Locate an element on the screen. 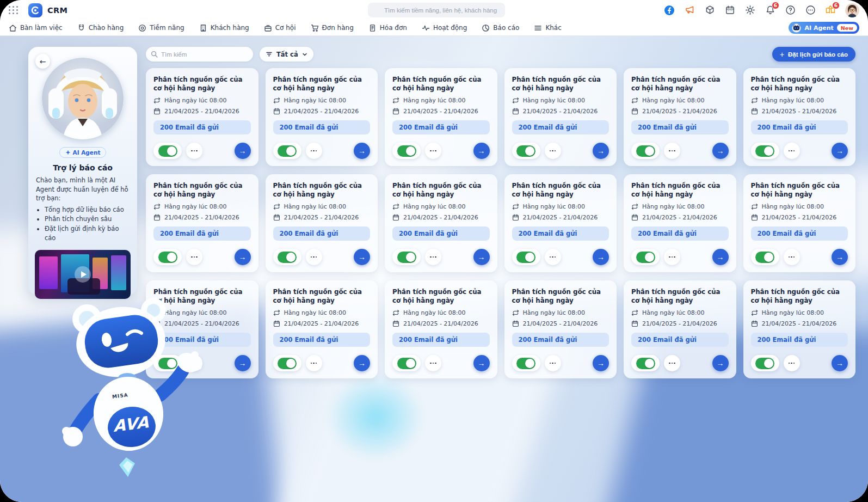  help-icon is located at coordinates (790, 10).